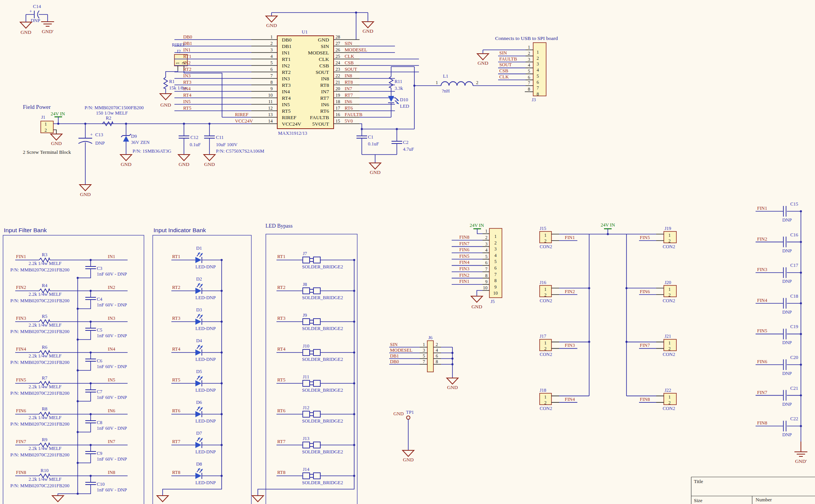 The width and height of the screenshot is (815, 504). What do you see at coordinates (316, 291) in the screenshot?
I see `bypass-row: RT2 J8 SOLDER_BRIDGE2` at bounding box center [316, 291].